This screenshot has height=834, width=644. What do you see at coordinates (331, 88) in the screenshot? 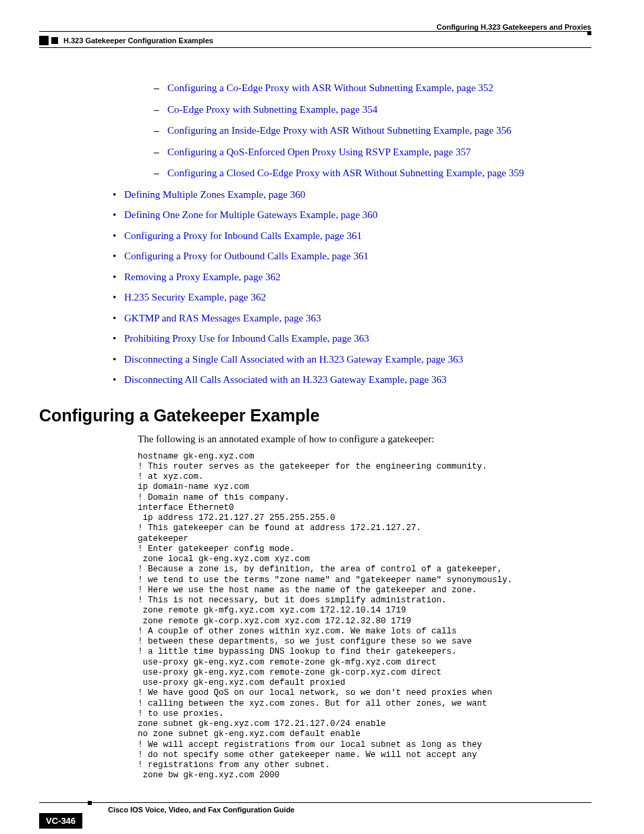
I see `xref-link: Configuring a Co-Edge Proxy with ASR Wit…` at bounding box center [331, 88].